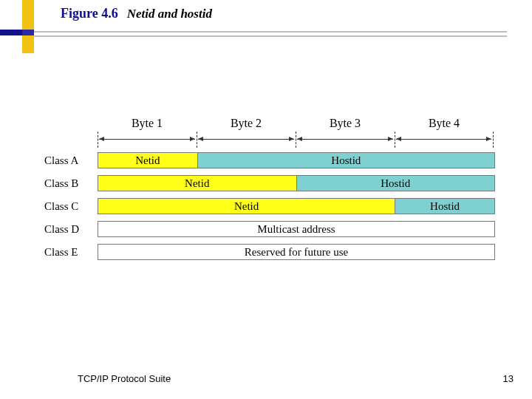  What do you see at coordinates (444, 123) in the screenshot?
I see `byte-4-label: Byte 4` at bounding box center [444, 123].